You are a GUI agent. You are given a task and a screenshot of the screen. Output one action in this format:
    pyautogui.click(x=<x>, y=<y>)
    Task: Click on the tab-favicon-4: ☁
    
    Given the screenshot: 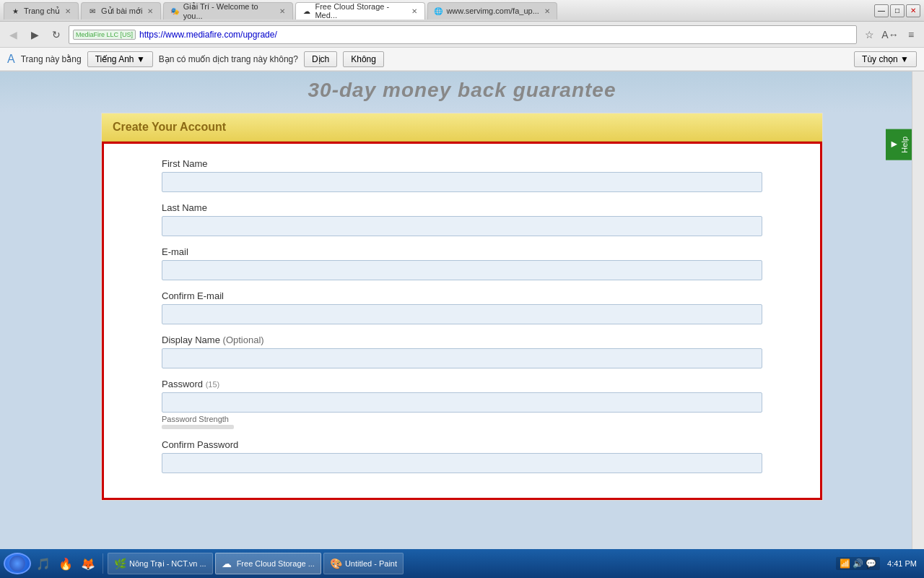 What is the action you would take?
    pyautogui.click(x=306, y=11)
    